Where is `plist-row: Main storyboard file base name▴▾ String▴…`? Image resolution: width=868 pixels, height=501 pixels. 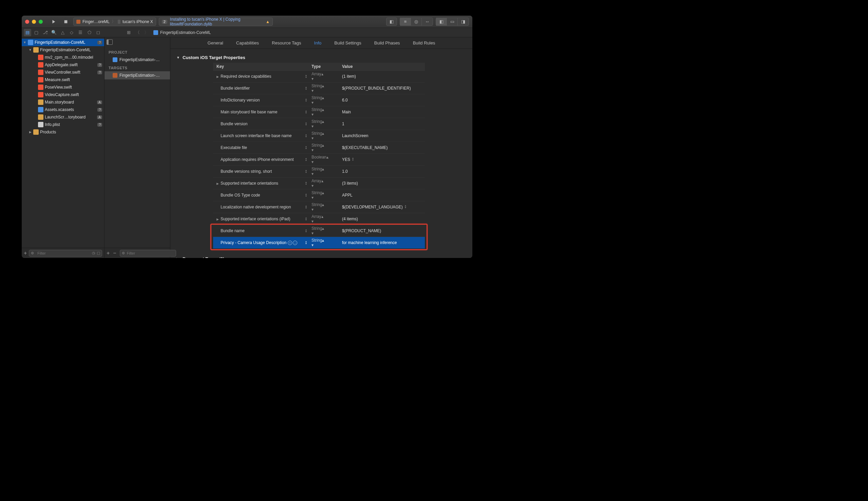
plist-row: Main storyboard file base name▴▾ String▴… is located at coordinates (319, 112).